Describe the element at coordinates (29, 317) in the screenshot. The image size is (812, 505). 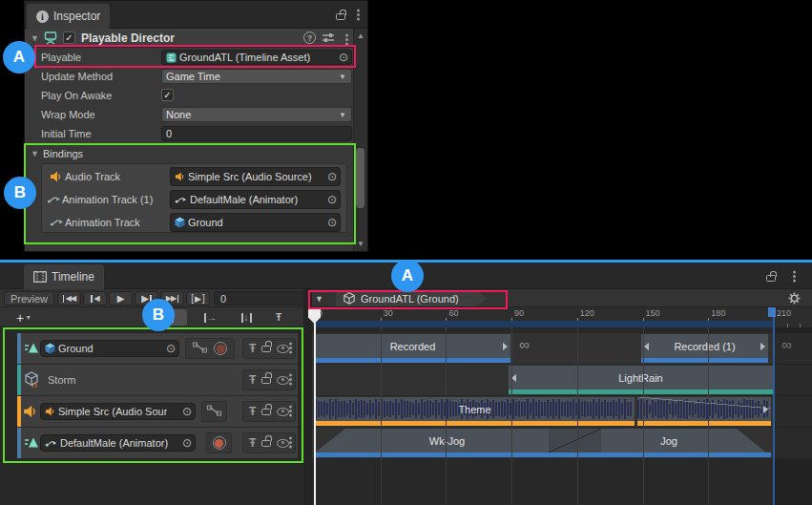
I see `dropdown-arrow-icon: ▼` at that location.